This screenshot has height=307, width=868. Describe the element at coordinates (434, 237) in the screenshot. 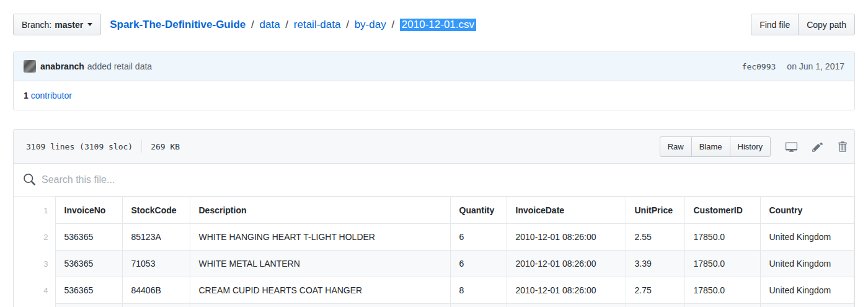

I see `table-row: 253636585123AWHITE HANGING HEART T-LIGHT…` at that location.